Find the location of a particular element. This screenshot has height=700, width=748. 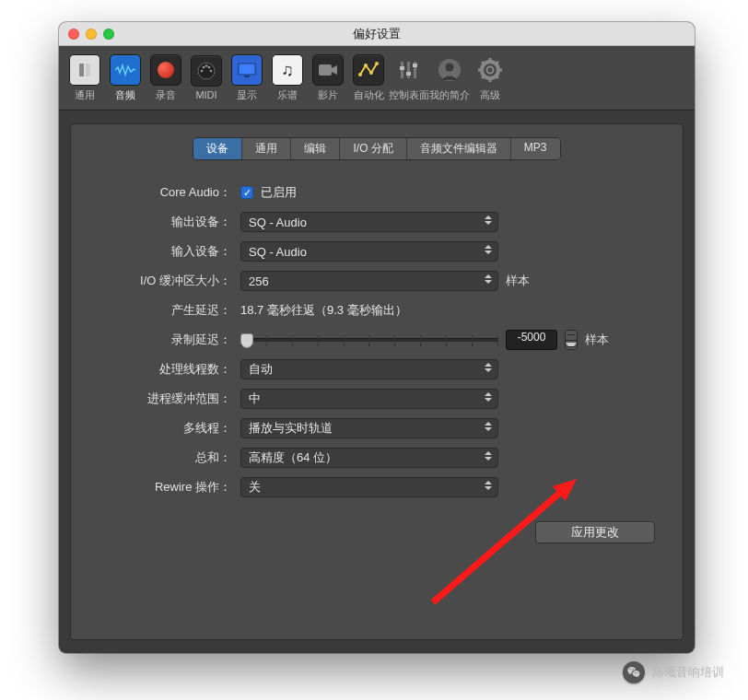

waveform-icon is located at coordinates (125, 70).